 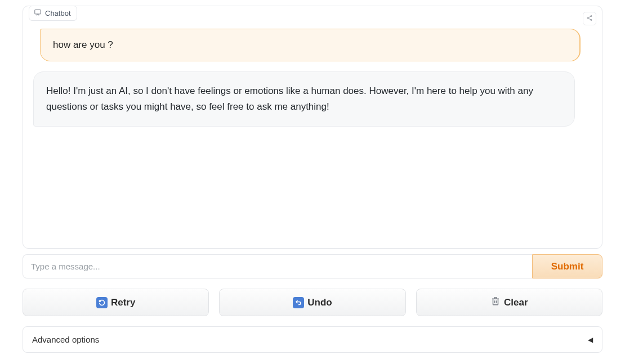 I want to click on clear-button: Clear, so click(x=509, y=303).